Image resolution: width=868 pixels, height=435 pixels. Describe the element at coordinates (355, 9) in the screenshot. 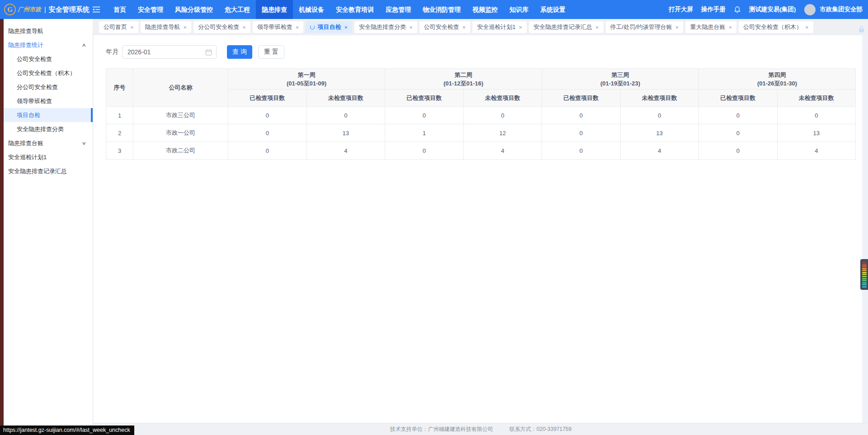

I see `nav-item-safety-training: 安全教育培训` at that location.